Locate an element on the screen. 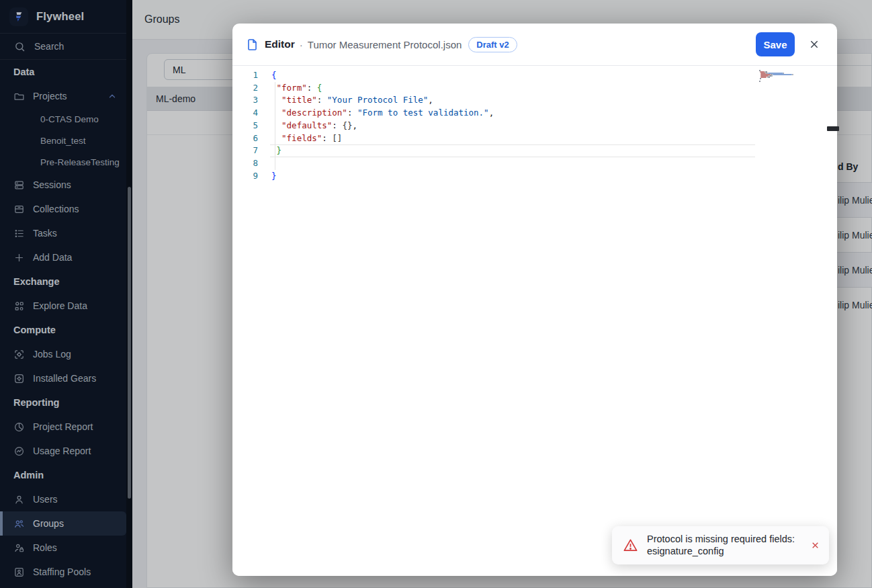 The width and height of the screenshot is (872, 588). editor-modal-header: Editor · Tumor Measurement Protocol.json… is located at coordinates (535, 44).